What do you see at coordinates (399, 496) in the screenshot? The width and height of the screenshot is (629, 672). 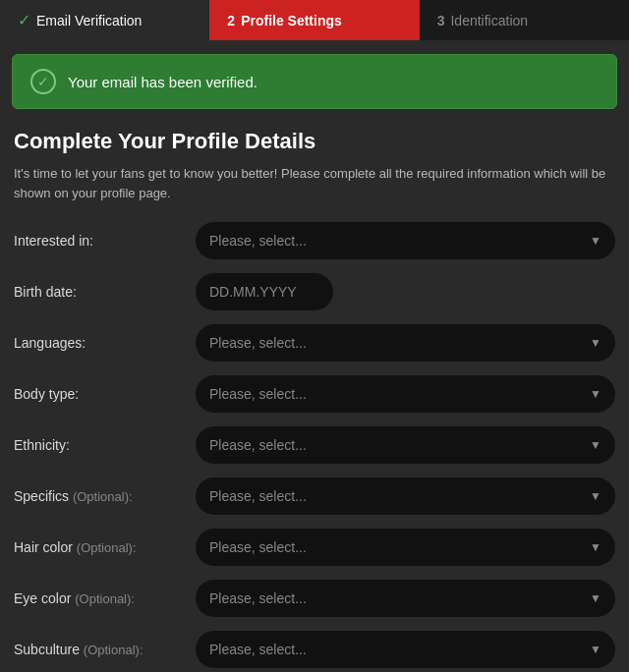 I see `specifics-select: Please, select...` at bounding box center [399, 496].